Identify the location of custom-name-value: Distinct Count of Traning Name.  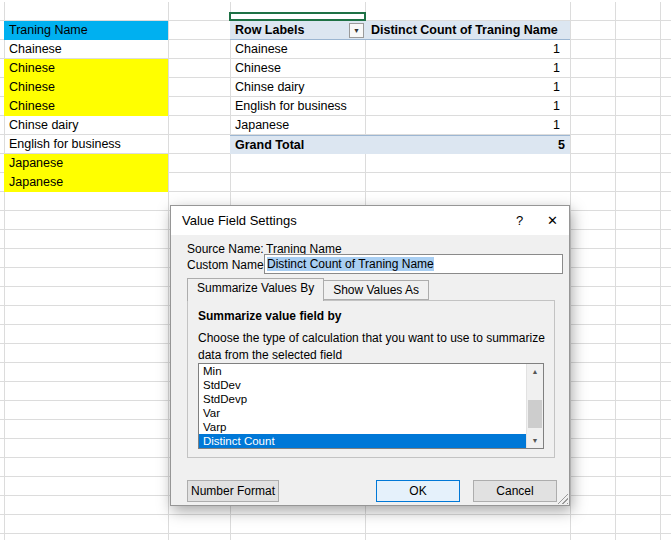
(350, 264).